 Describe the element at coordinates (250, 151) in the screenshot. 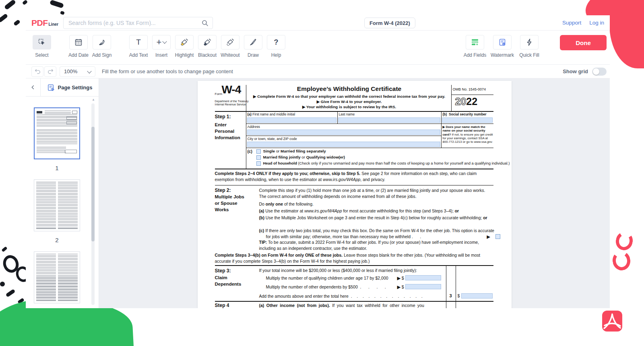

I see `step1c-tag: (c)` at that location.